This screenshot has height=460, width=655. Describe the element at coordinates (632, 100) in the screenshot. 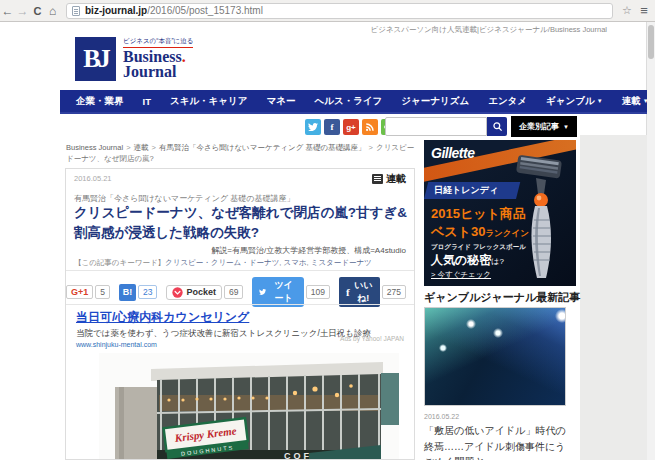

I see `nav-item-series-label: 連載` at that location.